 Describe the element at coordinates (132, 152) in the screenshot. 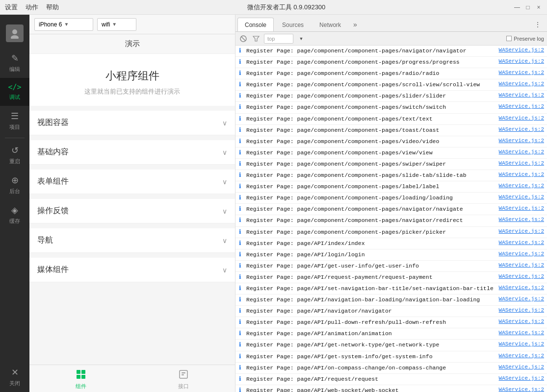

I see `category-item: 基础内容∨` at that location.